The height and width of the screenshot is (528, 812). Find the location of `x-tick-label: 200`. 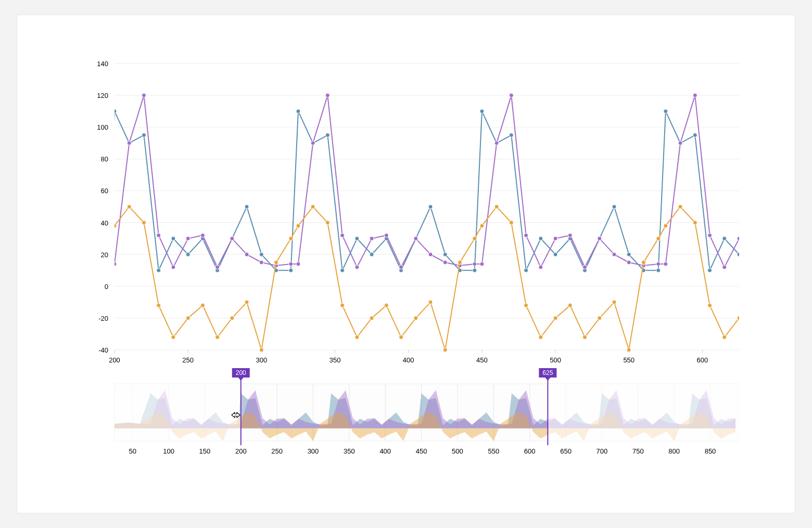

x-tick-label: 200 is located at coordinates (115, 360).